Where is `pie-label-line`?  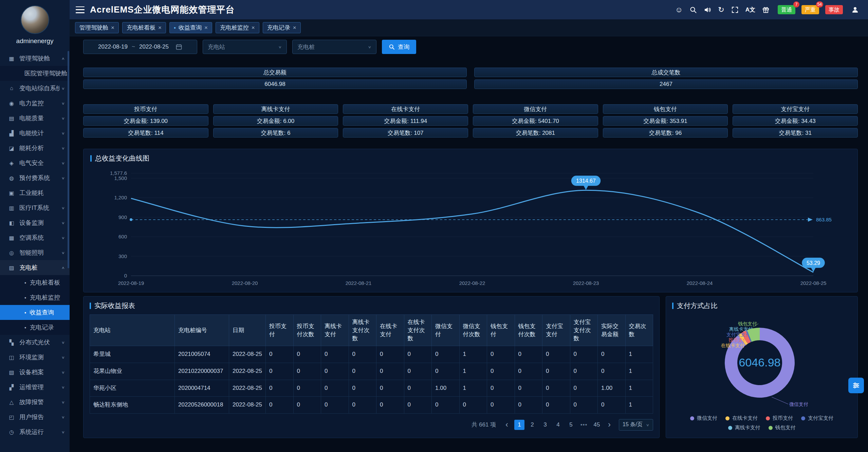
pie-label-line is located at coordinates (780, 401).